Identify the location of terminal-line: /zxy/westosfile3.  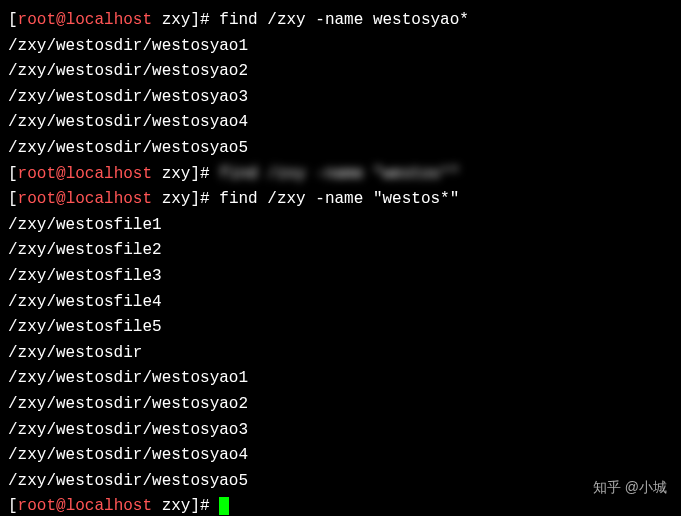
(340, 277).